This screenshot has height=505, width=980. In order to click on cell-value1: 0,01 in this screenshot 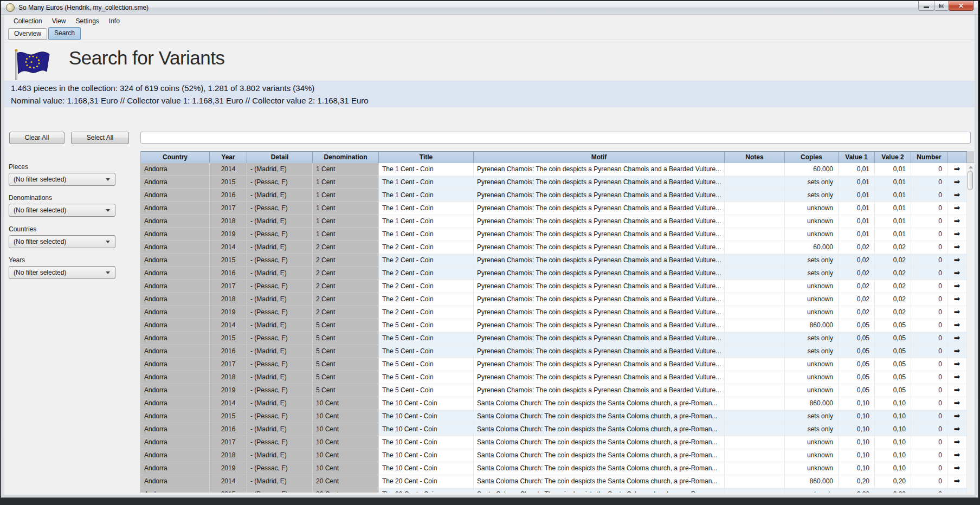, I will do `click(856, 235)`.